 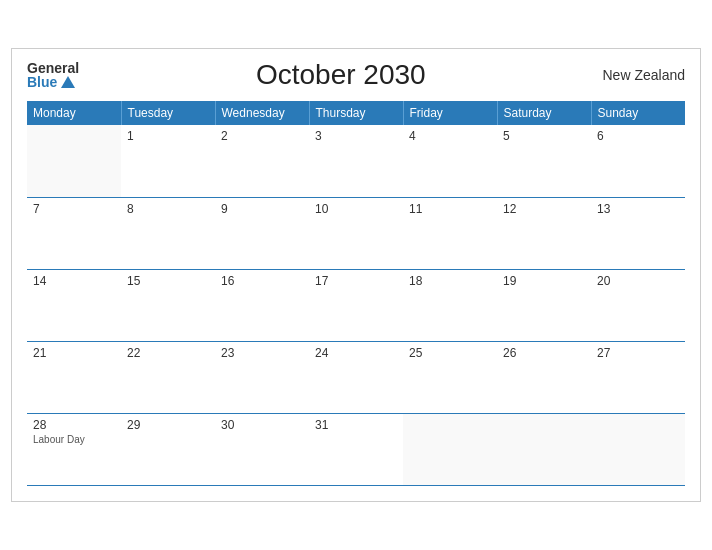 What do you see at coordinates (40, 281) in the screenshot?
I see `day-number: 14` at bounding box center [40, 281].